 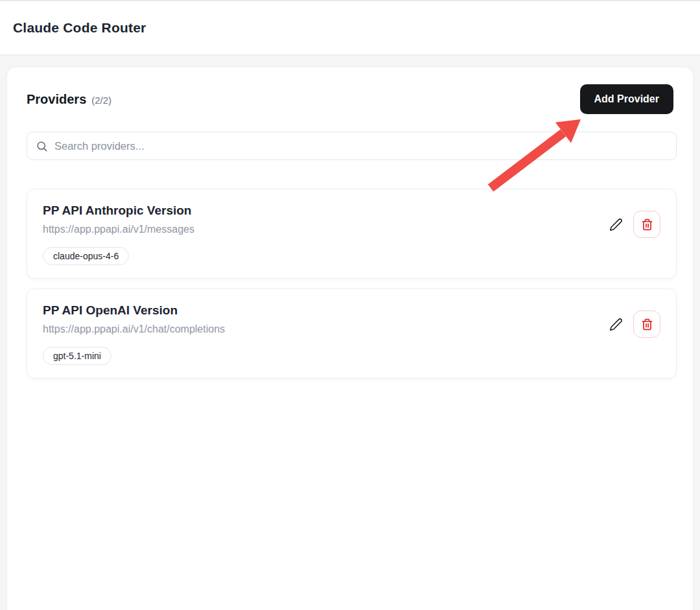 What do you see at coordinates (134, 356) in the screenshot?
I see `provider-model-tags: gpt-5.1-mini` at bounding box center [134, 356].